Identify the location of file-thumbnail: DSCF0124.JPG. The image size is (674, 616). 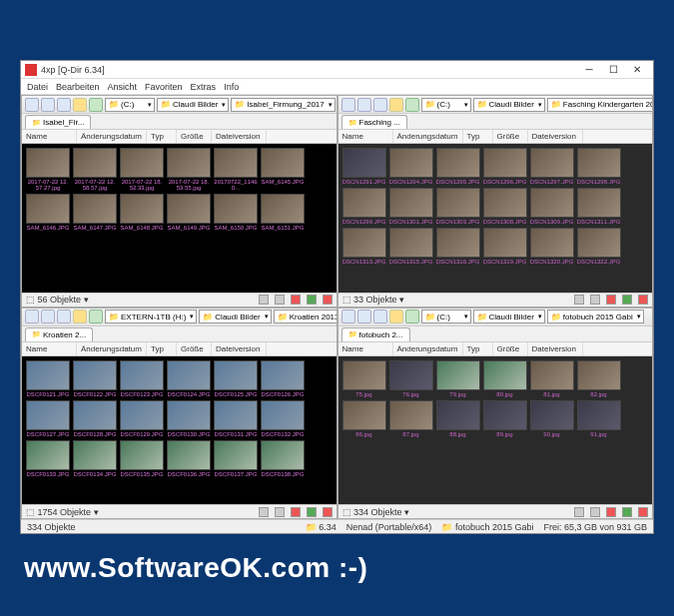
(189, 379).